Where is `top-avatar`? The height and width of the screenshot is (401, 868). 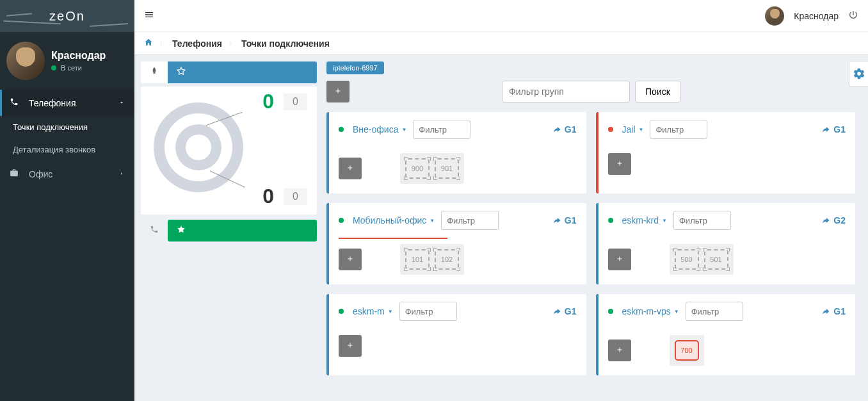
top-avatar is located at coordinates (775, 16).